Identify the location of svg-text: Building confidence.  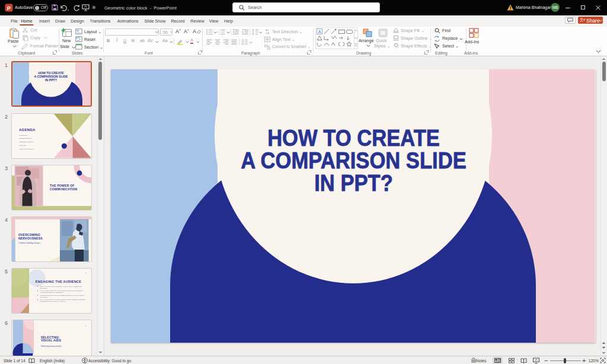
(26, 139).